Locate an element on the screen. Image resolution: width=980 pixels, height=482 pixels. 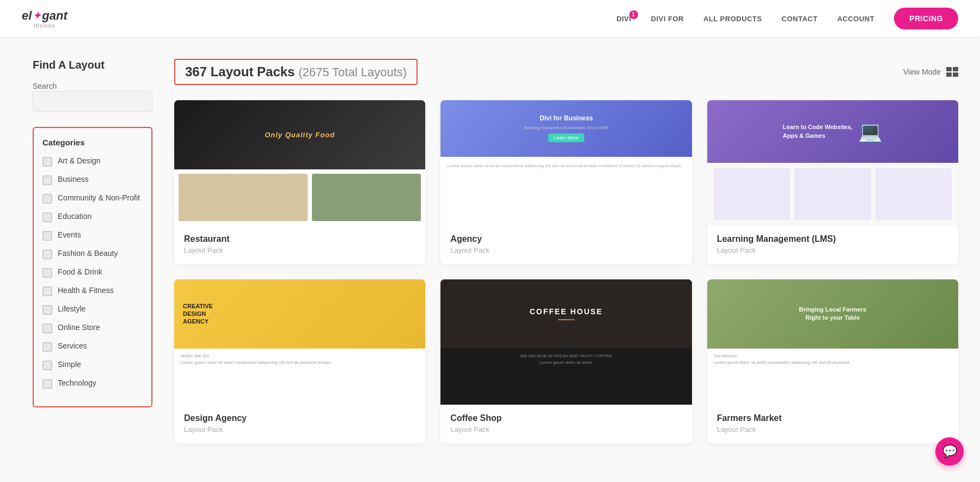
pricing-button: PRICING is located at coordinates (926, 19).